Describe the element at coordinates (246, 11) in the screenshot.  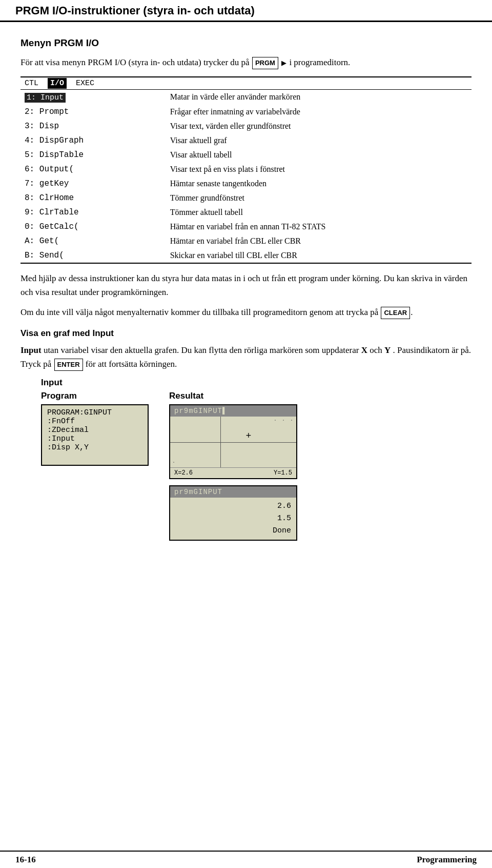
I see `page-header: PRGM I/O-instruktioner (styra in- och ut…` at that location.